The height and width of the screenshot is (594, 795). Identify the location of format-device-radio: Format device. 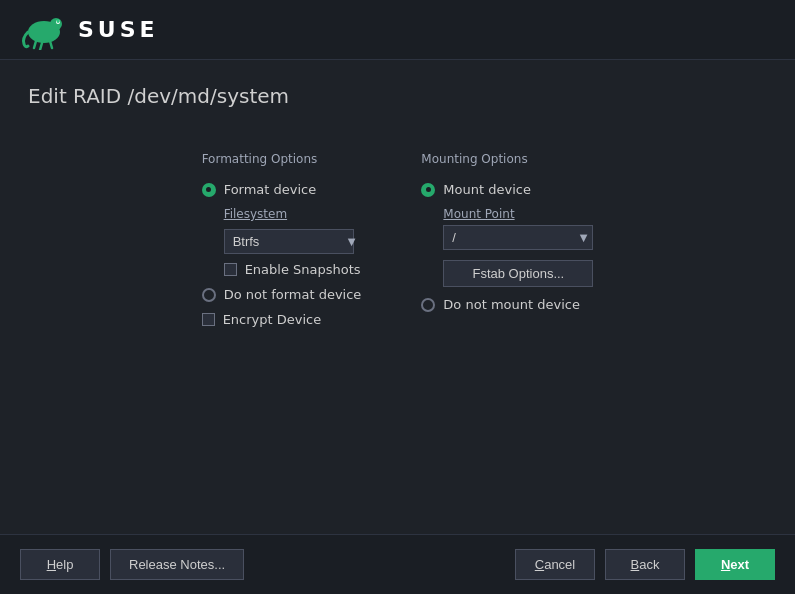
(282, 190).